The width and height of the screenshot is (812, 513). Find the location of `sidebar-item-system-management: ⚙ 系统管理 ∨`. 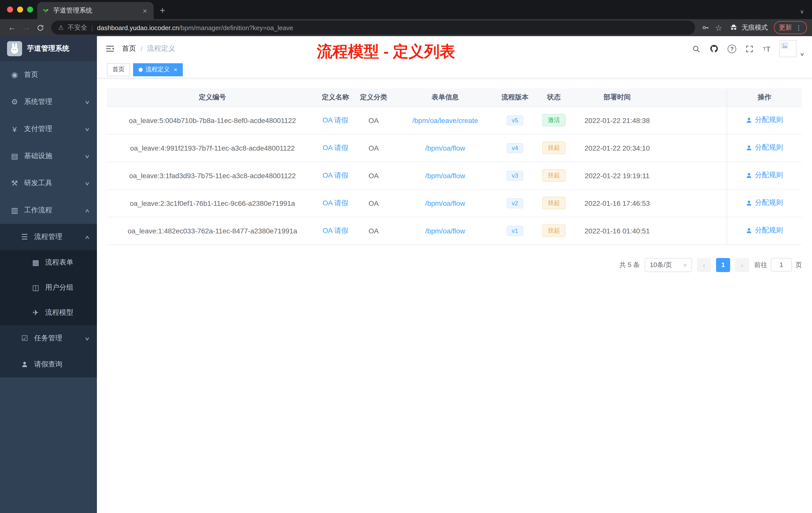

sidebar-item-system-management: ⚙ 系统管理 ∨ is located at coordinates (49, 102).